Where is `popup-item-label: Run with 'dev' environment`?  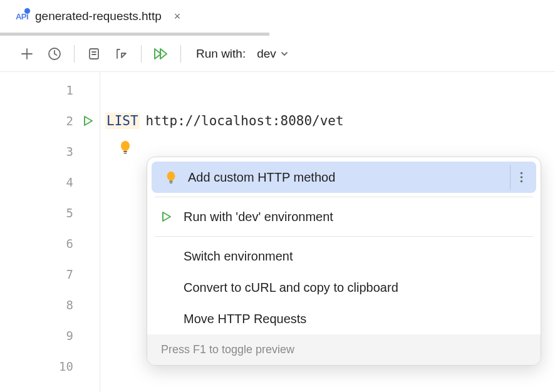 popup-item-label: Run with 'dev' environment is located at coordinates (258, 217).